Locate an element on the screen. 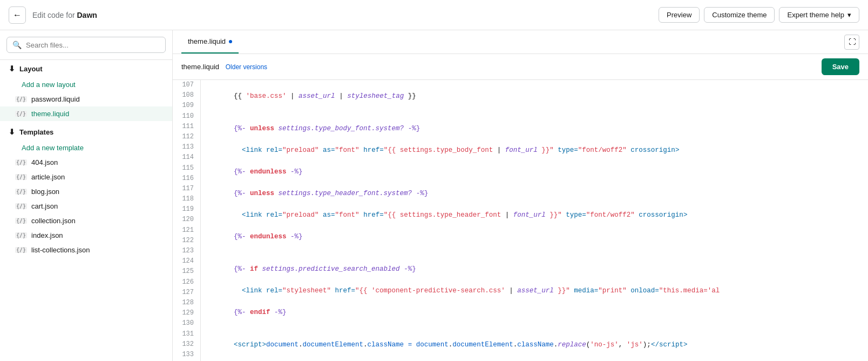  sidebar-file-label: blog.json is located at coordinates (45, 191).